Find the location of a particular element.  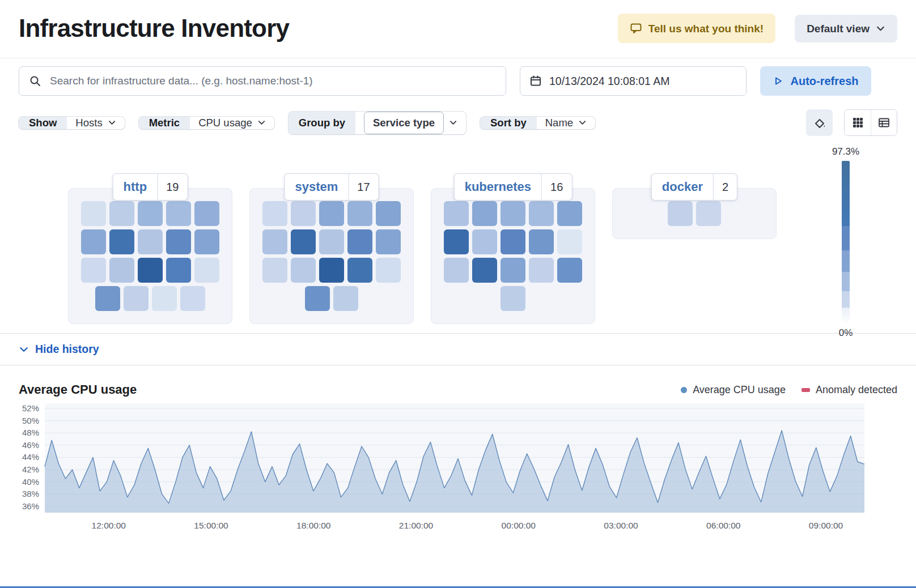

legend-avg-cpu-label: Average CPU usage is located at coordinates (739, 390).